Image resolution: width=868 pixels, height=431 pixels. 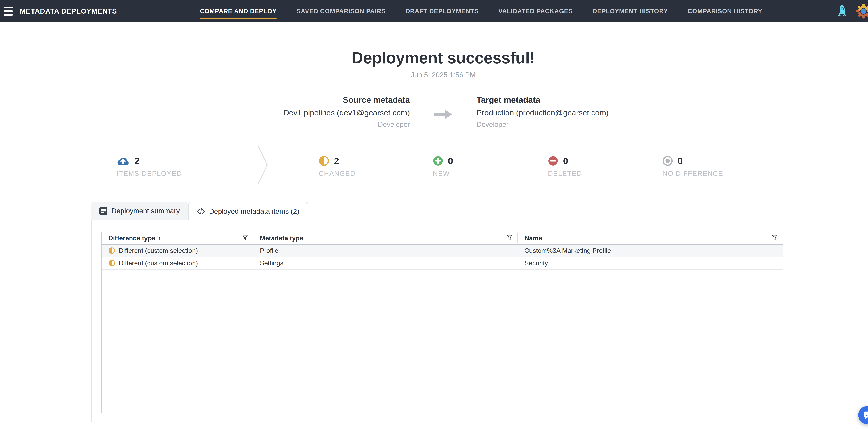 I want to click on gearset-logo-icon, so click(x=862, y=11).